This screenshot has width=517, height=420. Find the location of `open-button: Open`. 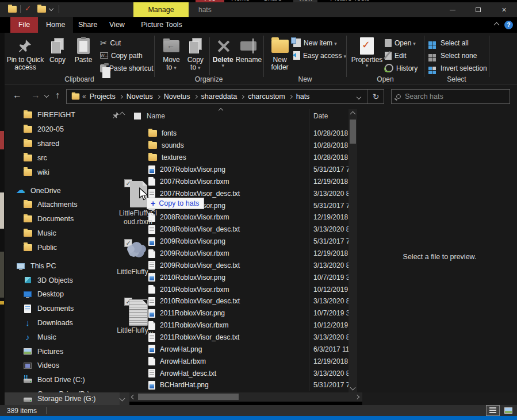

open-button: Open is located at coordinates (401, 43).